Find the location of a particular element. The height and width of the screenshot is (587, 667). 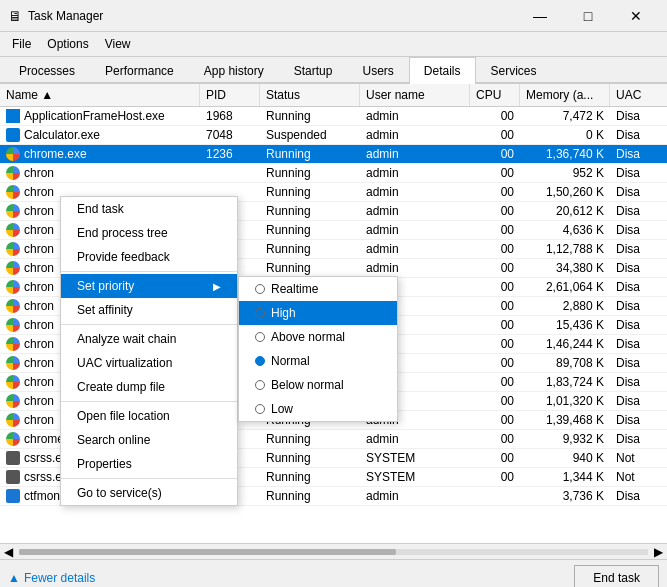

ctx-set-priority: Set priority ▶ is located at coordinates (149, 286).